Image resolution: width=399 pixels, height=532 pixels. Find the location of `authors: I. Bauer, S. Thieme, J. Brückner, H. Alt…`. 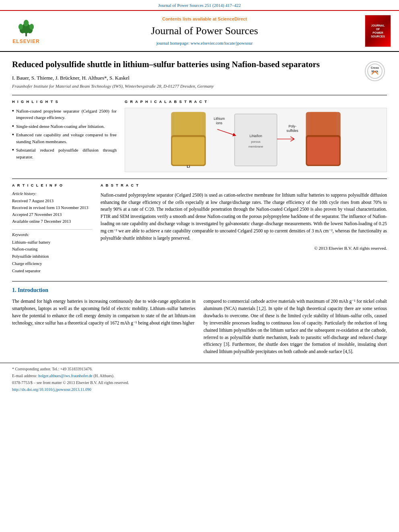

authors: I. Bauer, S. Thieme, J. Brückner, H. Alt… is located at coordinates (200, 78).